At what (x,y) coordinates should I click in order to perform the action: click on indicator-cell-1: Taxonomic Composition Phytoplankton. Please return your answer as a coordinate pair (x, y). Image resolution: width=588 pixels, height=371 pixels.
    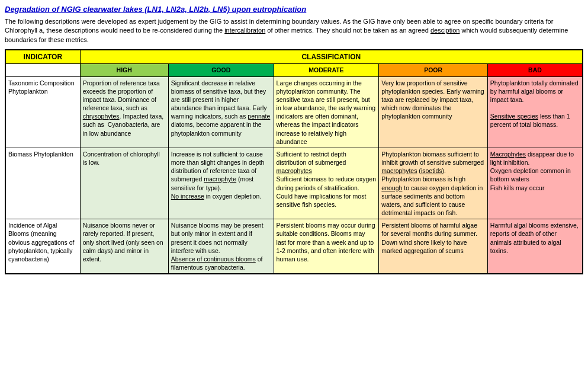
    Looking at the image, I should click on (43, 112).